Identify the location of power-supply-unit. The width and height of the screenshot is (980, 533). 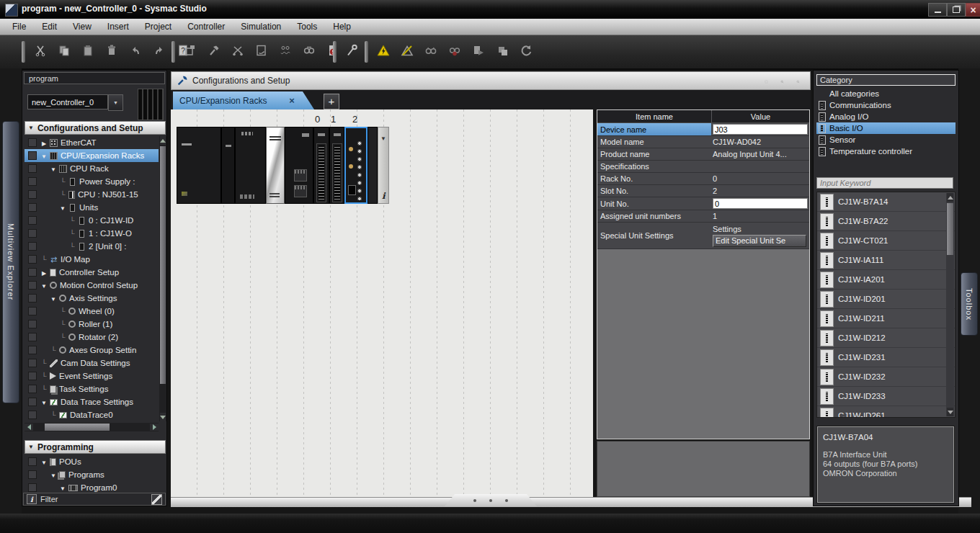
(199, 166).